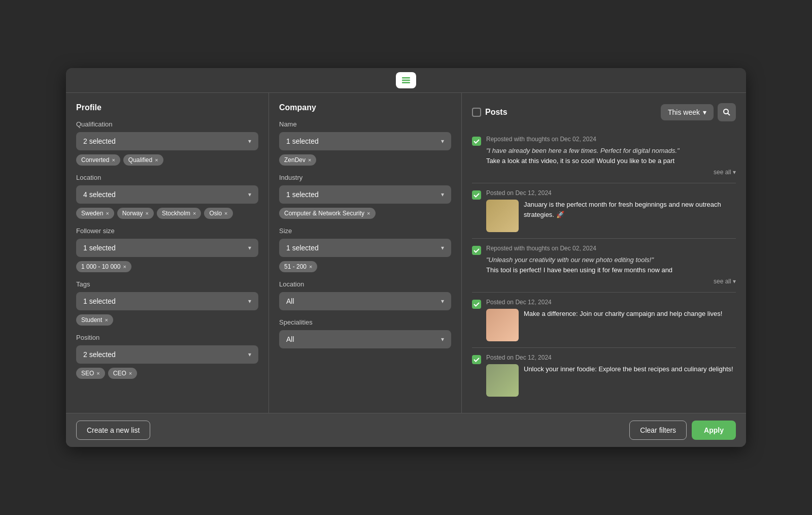 The width and height of the screenshot is (812, 515). What do you see at coordinates (107, 213) in the screenshot?
I see `remove-sweden: ×` at bounding box center [107, 213].